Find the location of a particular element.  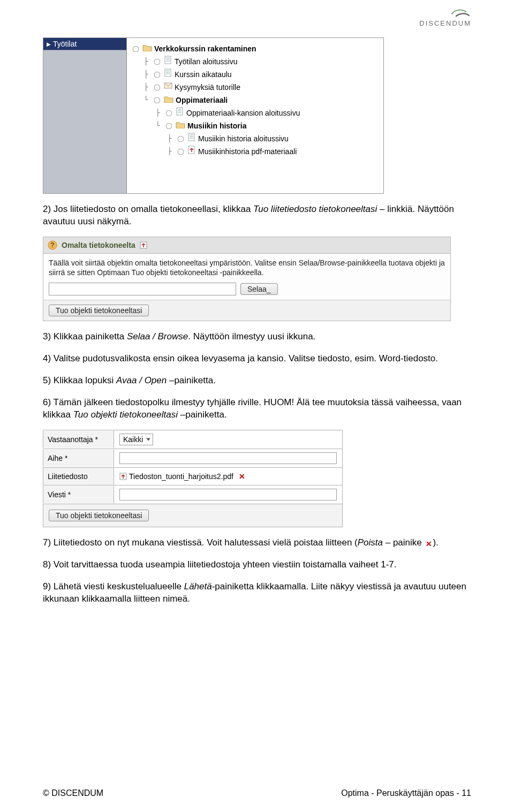

tree-node: ├Kysymyksiä tutorille is located at coordinates (255, 87).